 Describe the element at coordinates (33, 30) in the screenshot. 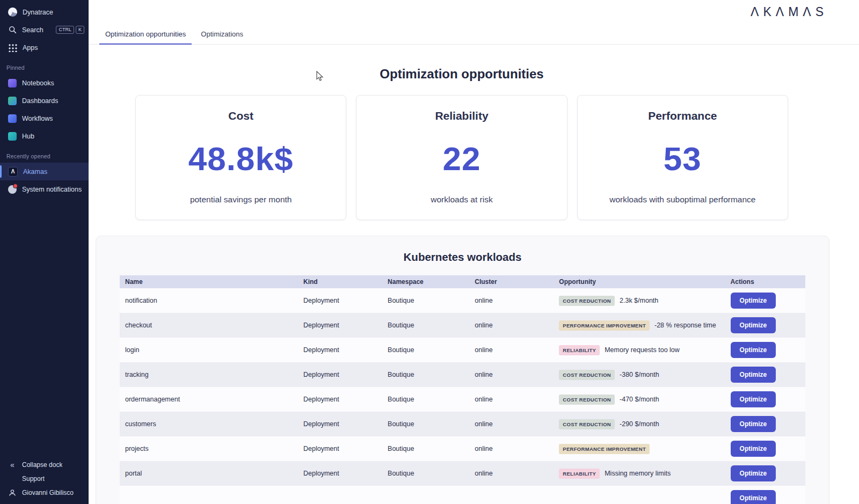

I see `search-label: Search` at that location.